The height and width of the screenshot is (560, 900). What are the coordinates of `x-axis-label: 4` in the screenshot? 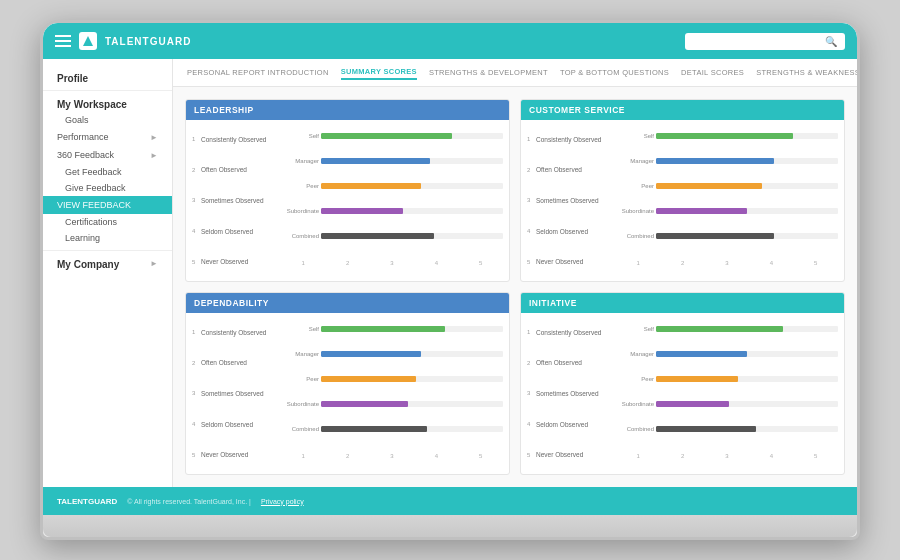 It's located at (772, 456).